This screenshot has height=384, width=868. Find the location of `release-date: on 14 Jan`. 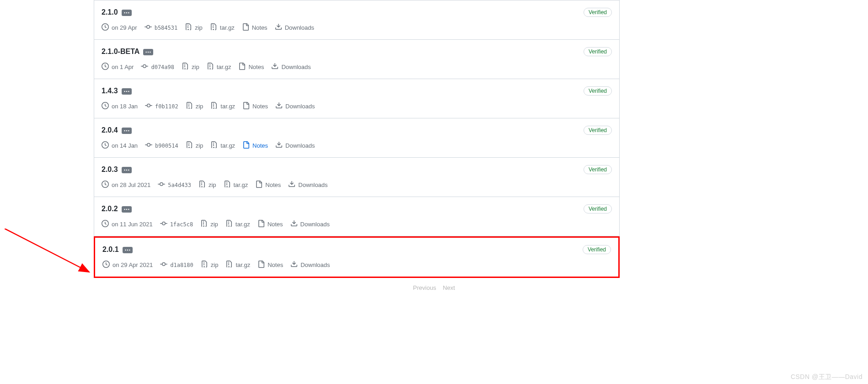

release-date: on 14 Jan is located at coordinates (120, 145).